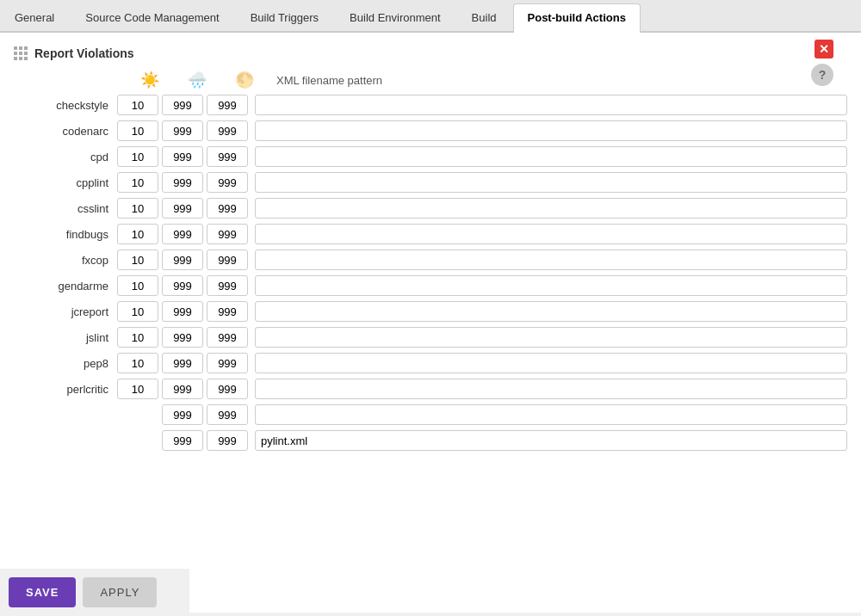 Image resolution: width=861 pixels, height=616 pixels. What do you see at coordinates (65, 311) in the screenshot?
I see `row-label: jcreport` at bounding box center [65, 311].